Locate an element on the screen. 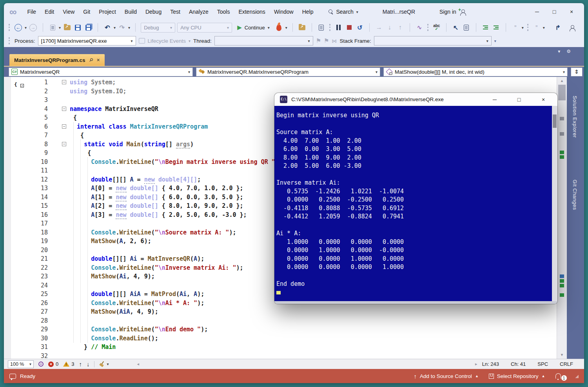 This screenshot has height=387, width=588. menu-item-tools: Tools is located at coordinates (223, 12).